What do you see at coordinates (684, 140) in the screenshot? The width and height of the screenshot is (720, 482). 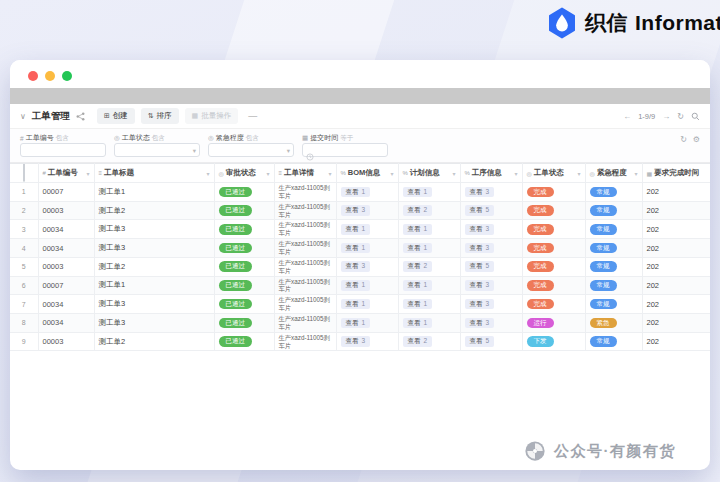 I see `filter-refresh-icon: ↻` at bounding box center [684, 140].